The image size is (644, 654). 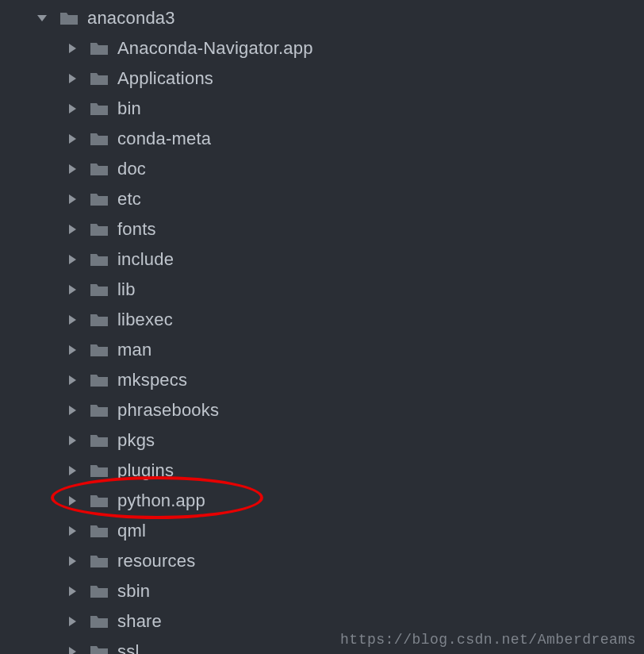 I want to click on folder-label: Anaconda-Navigator.app, so click(x=216, y=48).